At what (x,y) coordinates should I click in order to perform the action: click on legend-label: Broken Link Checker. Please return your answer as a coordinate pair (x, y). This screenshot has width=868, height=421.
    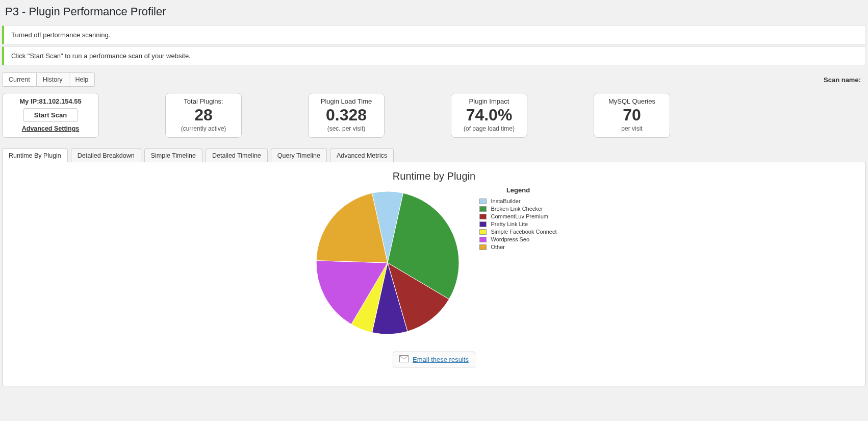
    Looking at the image, I should click on (517, 209).